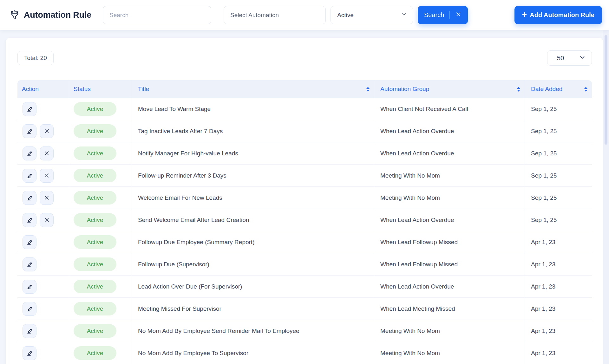 The width and height of the screenshot is (609, 364). I want to click on table-row: ActiveMeeting Missed For SupervisorWhen …, so click(304, 309).